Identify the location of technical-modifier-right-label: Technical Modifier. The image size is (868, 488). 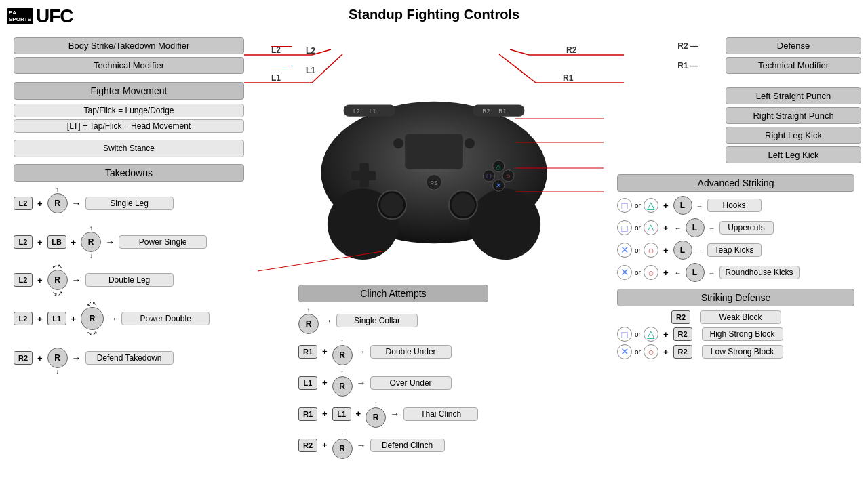
(793, 65).